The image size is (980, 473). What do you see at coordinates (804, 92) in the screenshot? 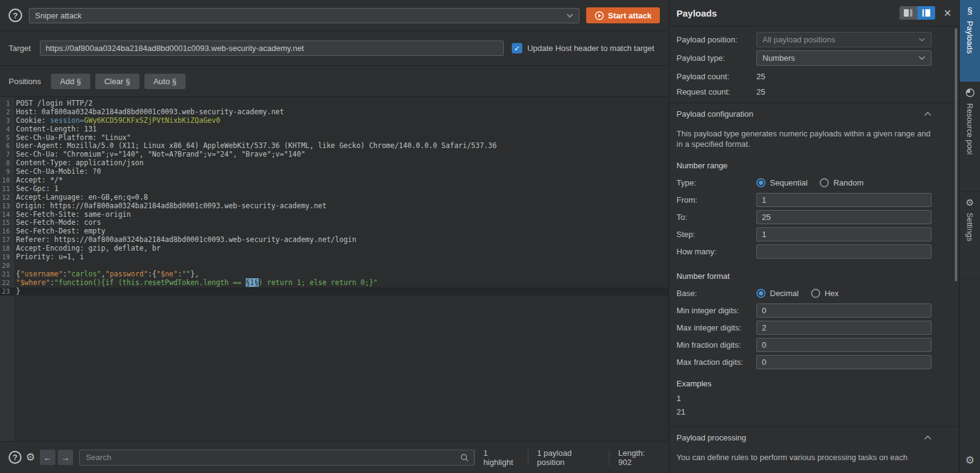
I see `request-count-row: Request count: 25` at bounding box center [804, 92].